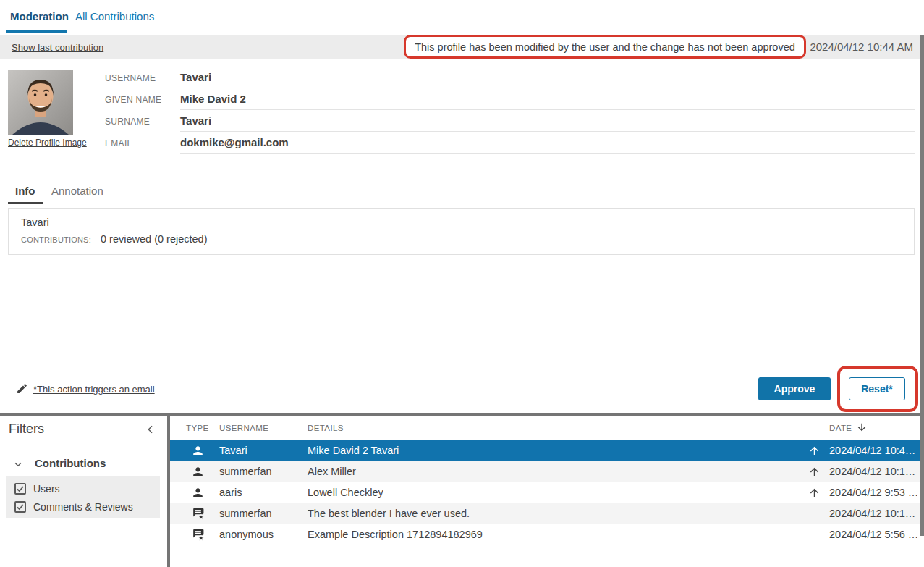 The width and height of the screenshot is (924, 567). I want to click on show-last-contribution-link: Show last contribution, so click(58, 48).